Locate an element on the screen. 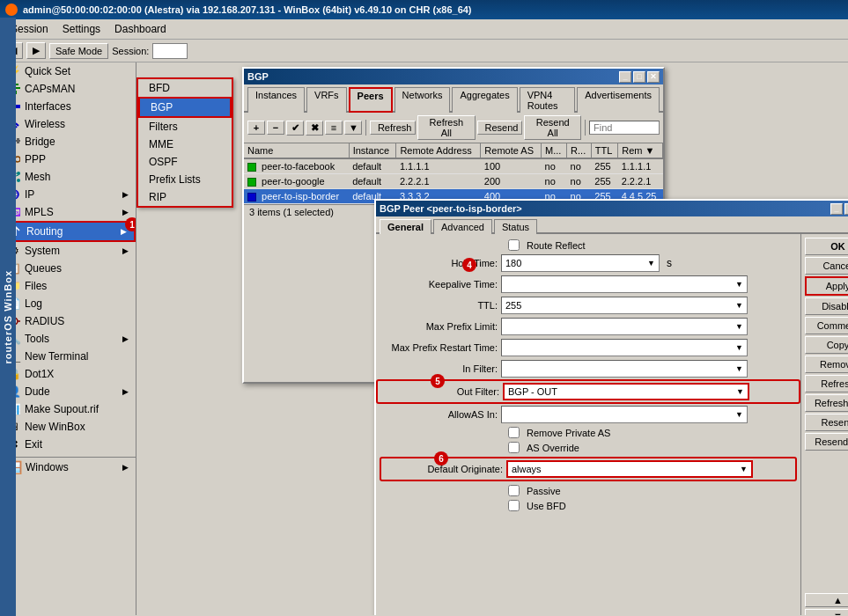 The height and width of the screenshot is (616, 848). submenu-bgp: BGP is located at coordinates (185, 107).